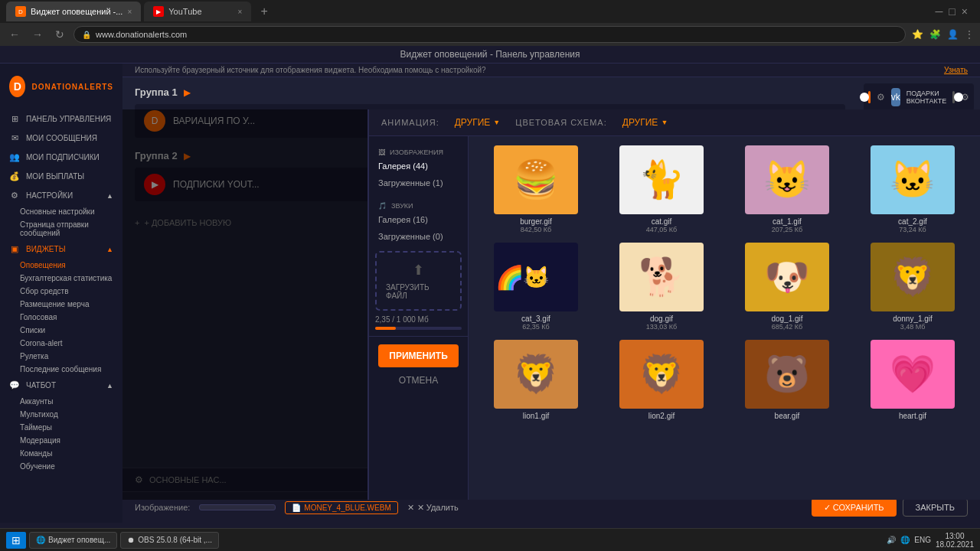  Describe the element at coordinates (956, 70) in the screenshot. I see `info-link: Узнать` at that location.